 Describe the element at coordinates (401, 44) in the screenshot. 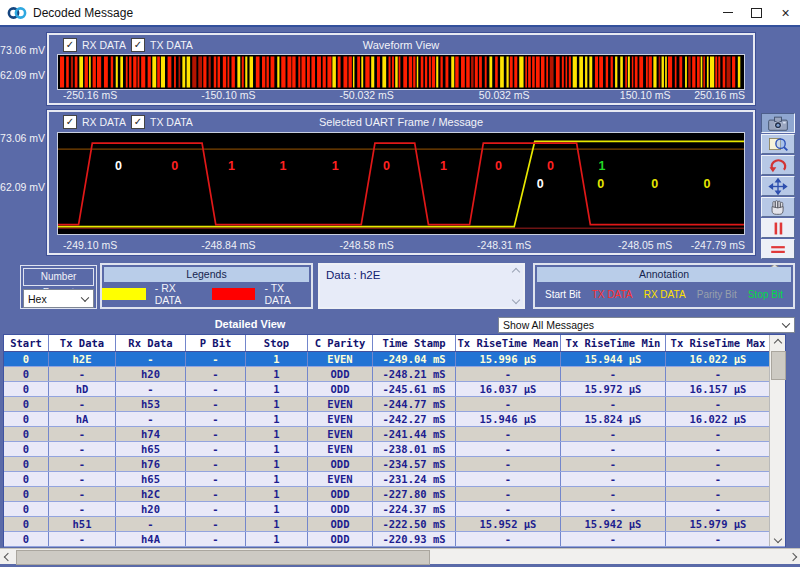

I see `waveform-view-header: Waveform View ✓ RX DATA ✓ TX DATA` at that location.